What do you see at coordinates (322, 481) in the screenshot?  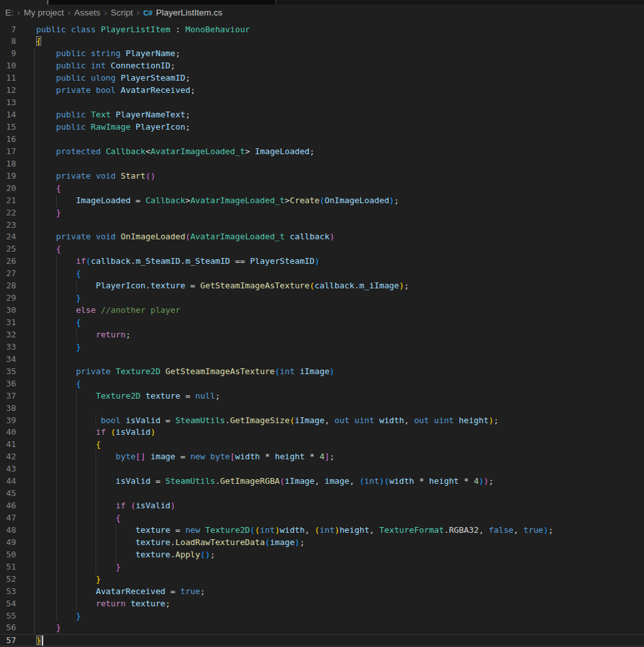 I see `code-line: 44 isValid = SteamUtils.GetImageRGBA(iIm…` at bounding box center [322, 481].